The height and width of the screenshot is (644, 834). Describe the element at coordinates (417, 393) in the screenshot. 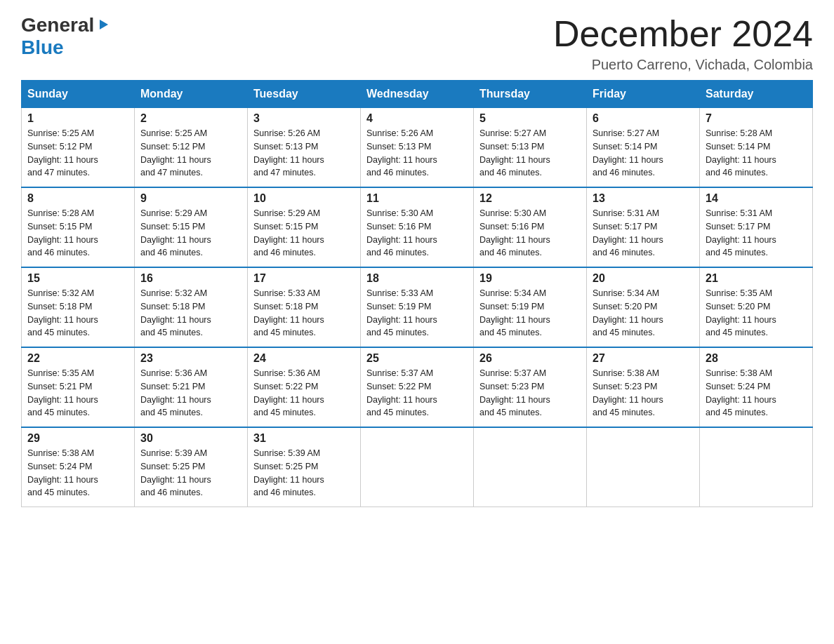

I see `day-info: Sunrise: 5:37 AMSunset: 5:22 PMDaylight:…` at that location.